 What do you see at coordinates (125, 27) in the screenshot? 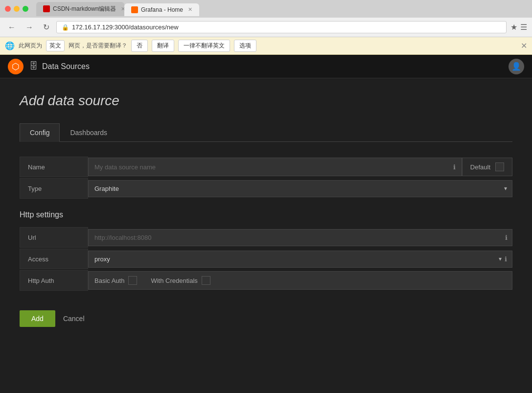
I see `address-text: 172.16.17.129:3000/datasources/new` at bounding box center [125, 27].